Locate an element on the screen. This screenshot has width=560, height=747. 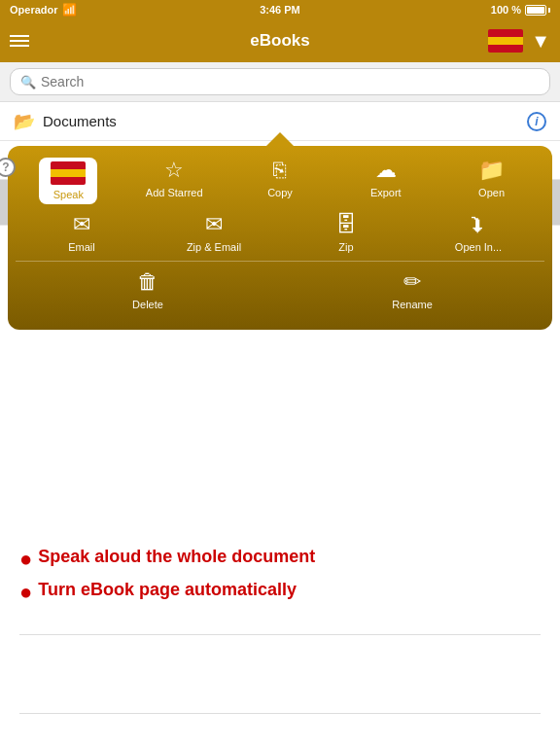
nav-right: ▼ is located at coordinates (519, 41).